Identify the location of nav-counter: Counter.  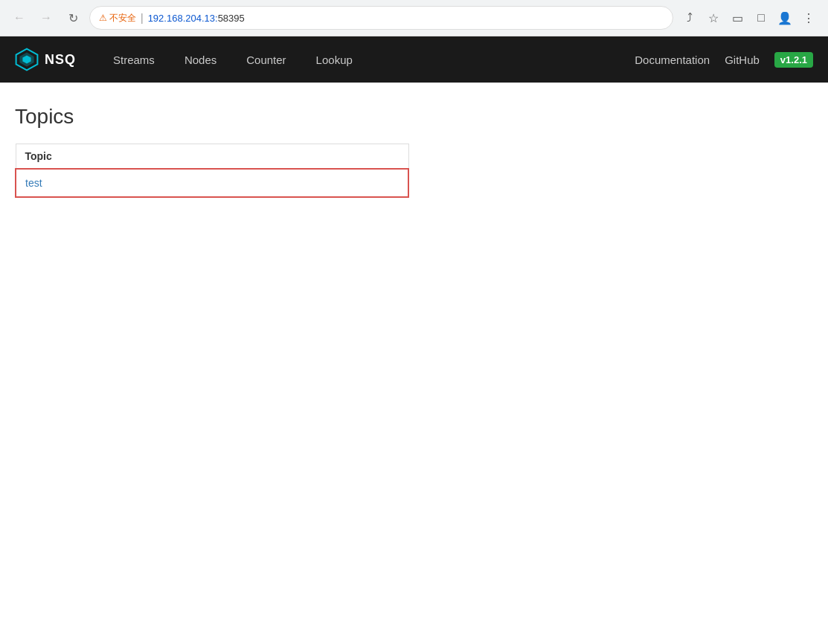
(266, 59).